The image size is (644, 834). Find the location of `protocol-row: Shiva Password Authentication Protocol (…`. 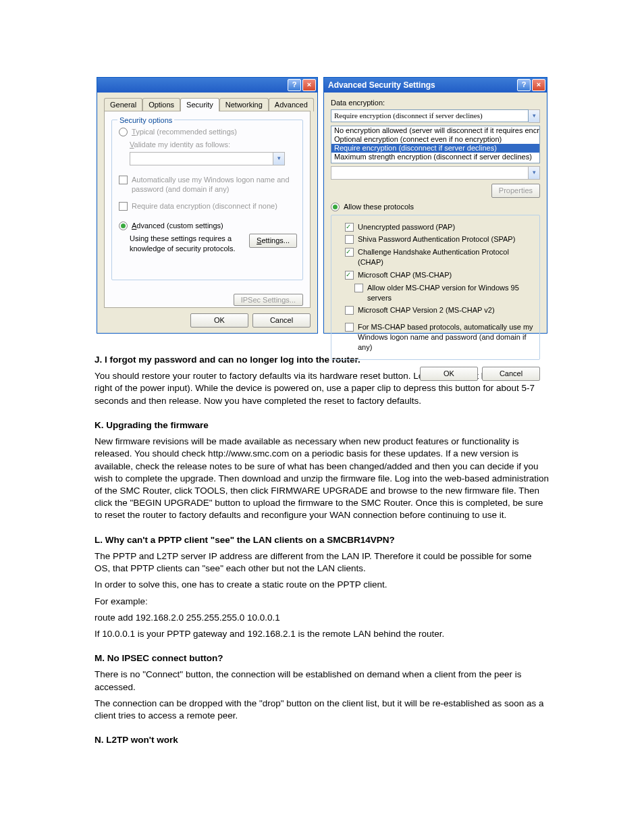

protocol-row: Shiva Password Authentication Protocol (… is located at coordinates (439, 239).